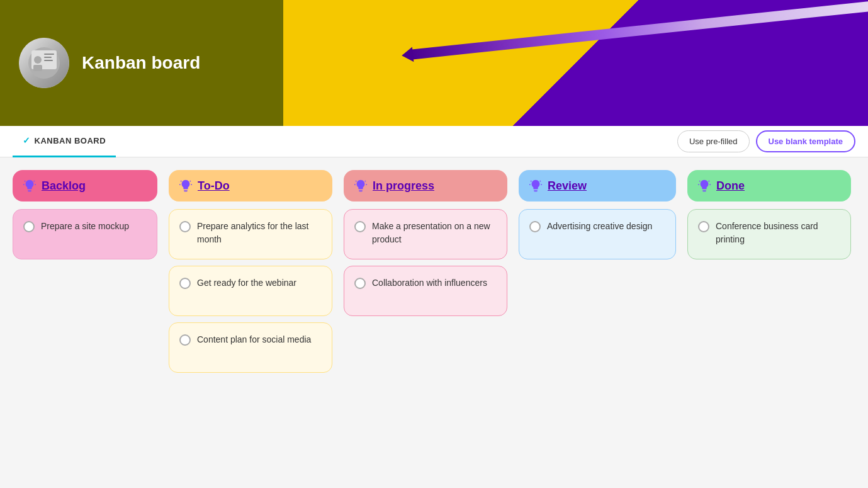 The width and height of the screenshot is (868, 488). I want to click on column-title-inprogress: In progress, so click(403, 186).